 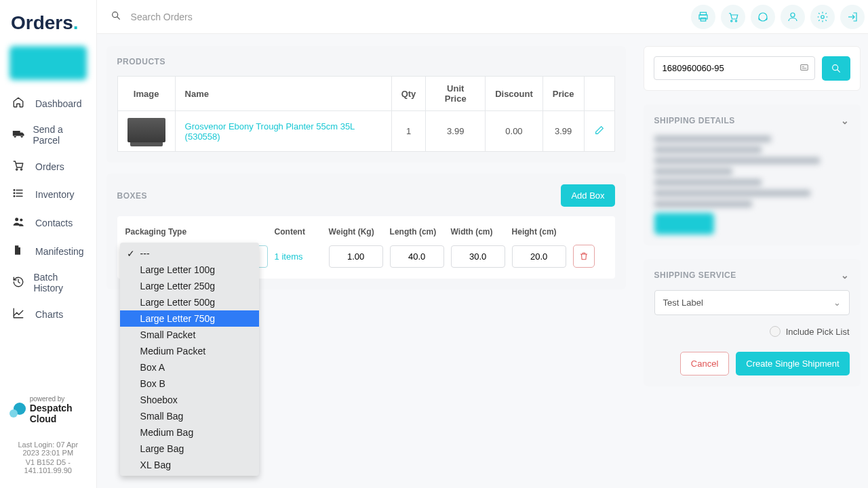 What do you see at coordinates (775, 331) in the screenshot?
I see `include-pick-list-checkbox` at bounding box center [775, 331].